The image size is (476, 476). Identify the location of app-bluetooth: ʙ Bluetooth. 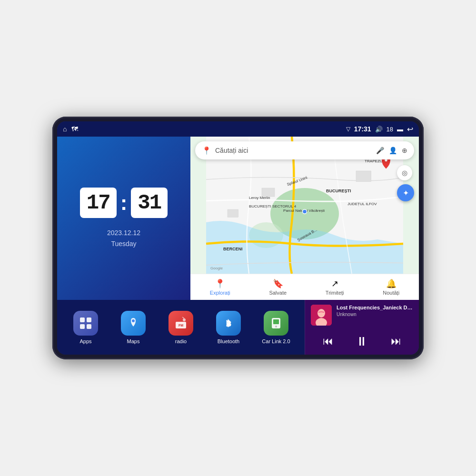
(228, 327).